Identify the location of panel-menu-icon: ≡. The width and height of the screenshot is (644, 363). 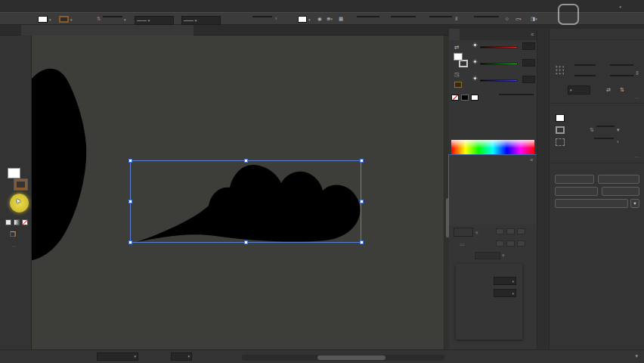
(532, 35).